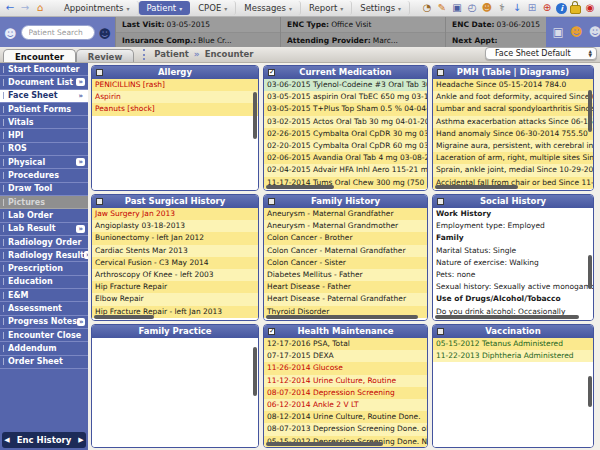  Describe the element at coordinates (346, 158) in the screenshot. I see `list-item: 02-06-2015 Avandia Oral Tab 4 mg 03-08-2…` at that location.